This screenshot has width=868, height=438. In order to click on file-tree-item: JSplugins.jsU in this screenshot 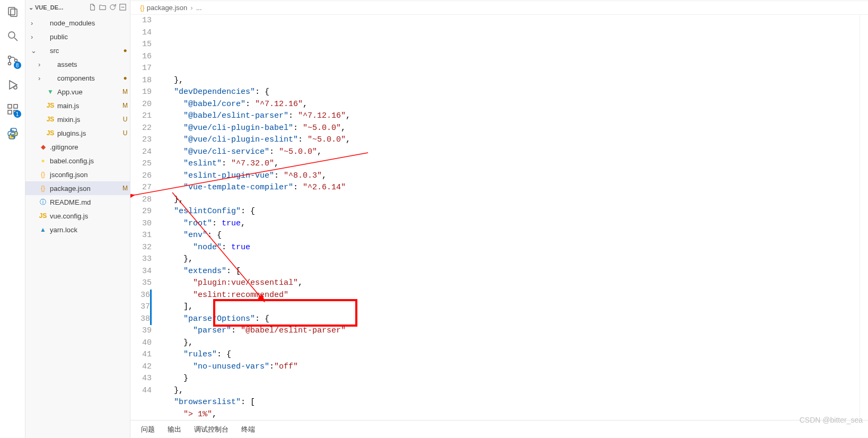, I will do `click(77, 133)`.